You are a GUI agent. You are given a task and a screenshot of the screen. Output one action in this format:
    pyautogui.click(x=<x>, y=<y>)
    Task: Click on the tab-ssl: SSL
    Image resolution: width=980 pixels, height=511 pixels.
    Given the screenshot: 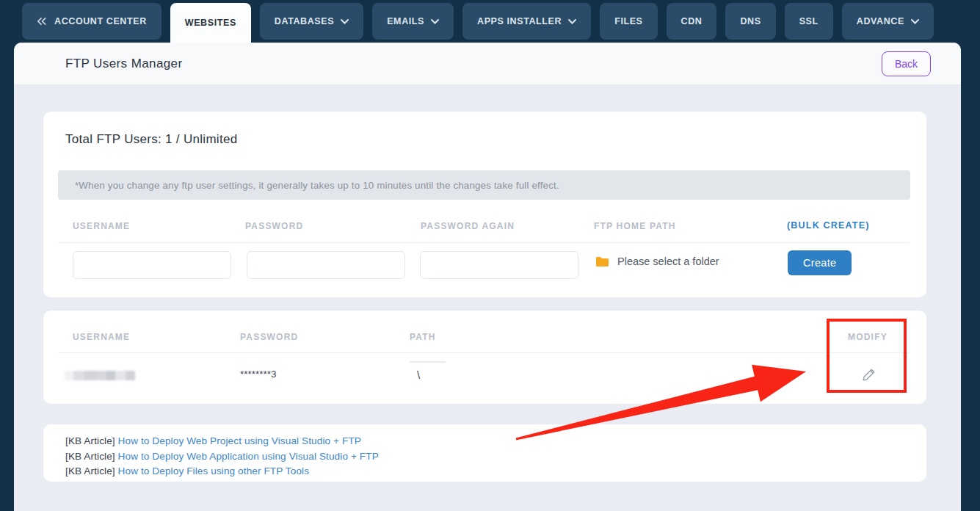 What is the action you would take?
    pyautogui.click(x=809, y=21)
    